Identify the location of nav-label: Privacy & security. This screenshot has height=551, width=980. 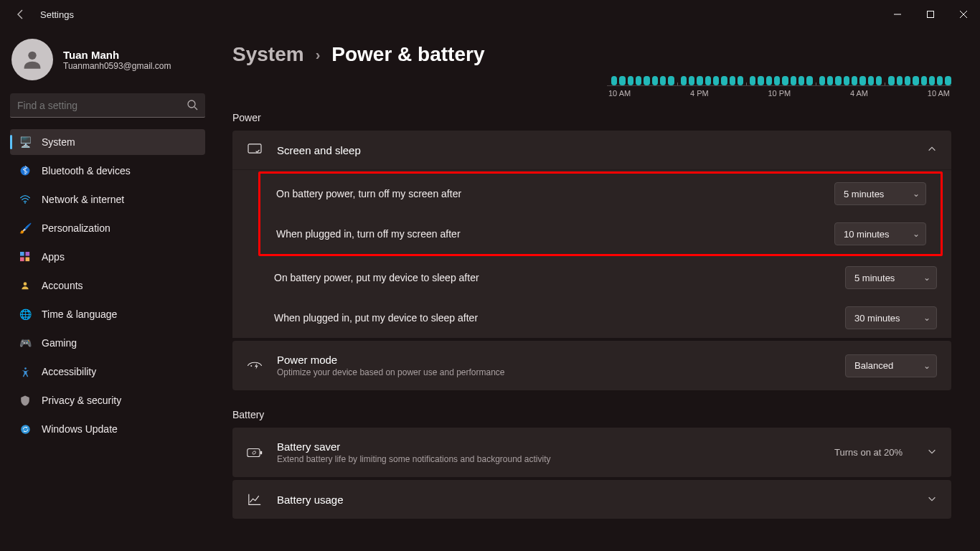
(82, 400).